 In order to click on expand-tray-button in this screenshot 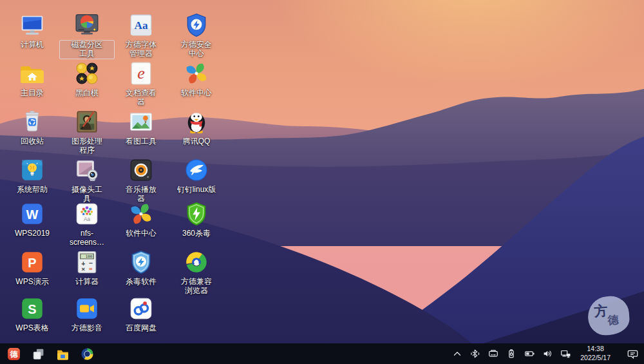, I will do `click(457, 354)`.